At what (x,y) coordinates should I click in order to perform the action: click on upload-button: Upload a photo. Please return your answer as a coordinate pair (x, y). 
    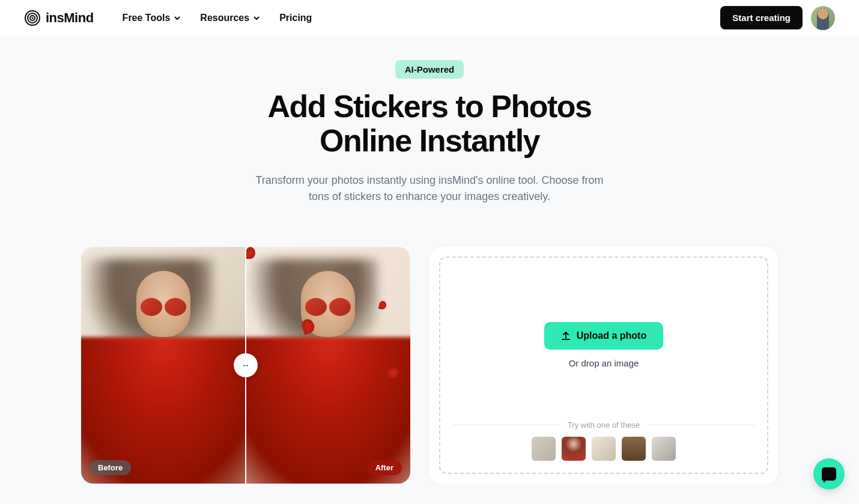
    Looking at the image, I should click on (604, 336).